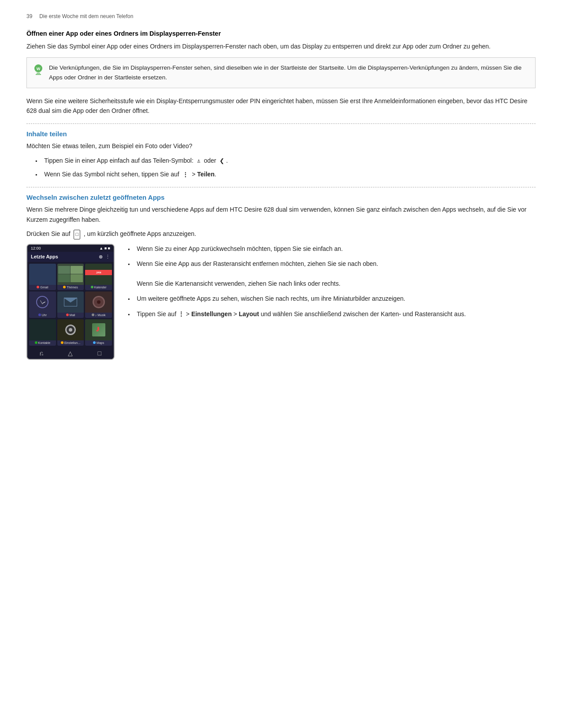 This screenshot has width=562, height=728. What do you see at coordinates (71, 302) in the screenshot?
I see `phone-mockup: 12:00 ▲ ■ ■ Letzte Apps ⊗ ⋮` at bounding box center [71, 302].